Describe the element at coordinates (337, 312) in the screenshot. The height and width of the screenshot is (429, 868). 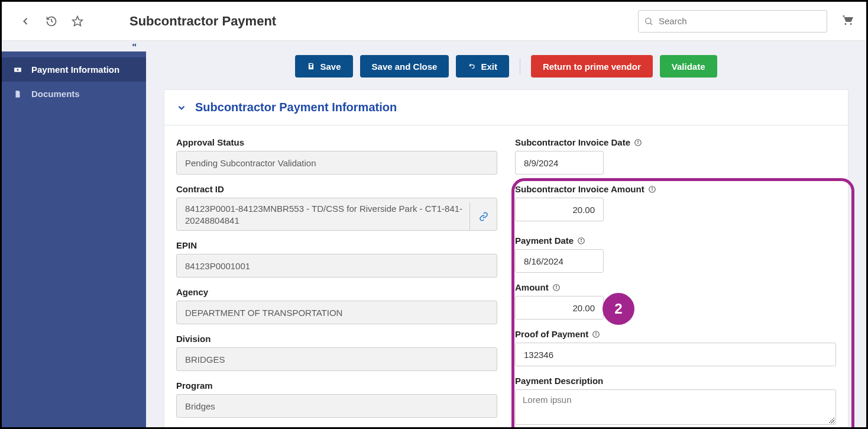
I see `agency-value: DEPARTMENT OF TRANSPORTATION` at that location.